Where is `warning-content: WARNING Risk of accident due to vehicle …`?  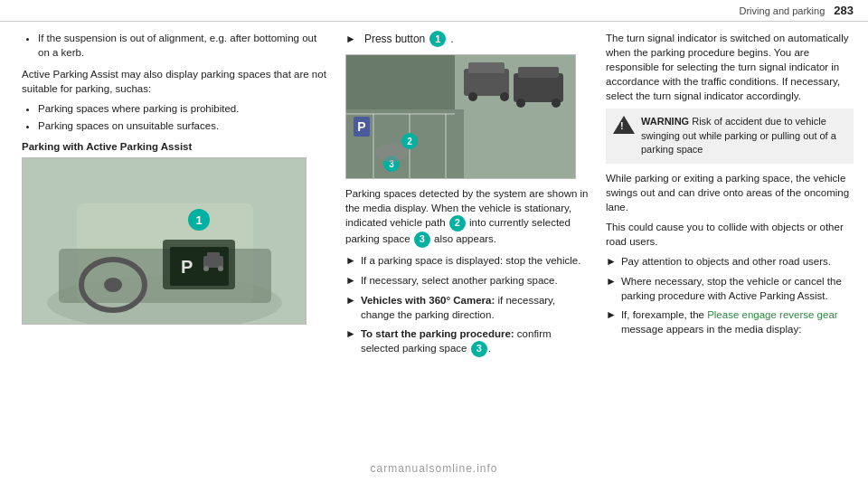
warning-content: WARNING Risk of accident due to vehicle … is located at coordinates (743, 136).